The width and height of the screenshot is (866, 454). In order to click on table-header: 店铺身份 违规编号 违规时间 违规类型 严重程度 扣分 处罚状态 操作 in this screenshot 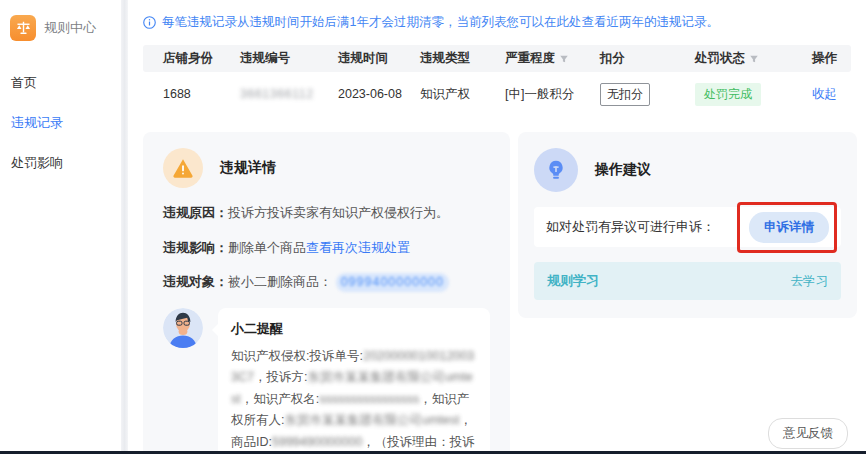, I will do `click(497, 58)`.